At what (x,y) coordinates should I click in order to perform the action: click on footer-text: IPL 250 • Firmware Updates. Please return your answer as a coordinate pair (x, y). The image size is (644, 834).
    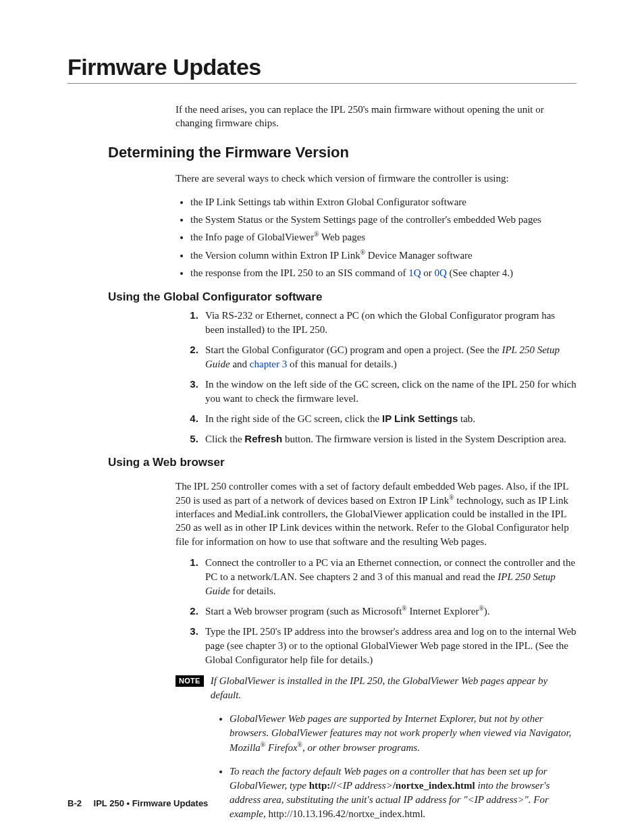
    Looking at the image, I should click on (151, 804).